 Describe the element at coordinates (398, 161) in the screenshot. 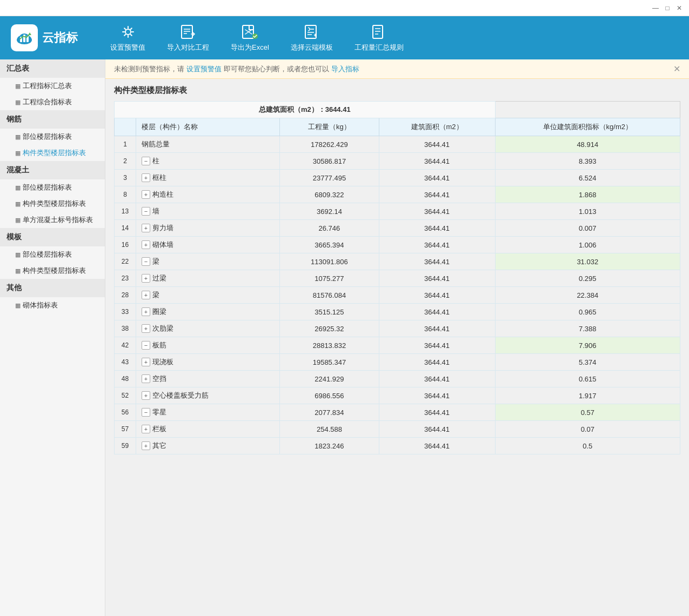

I see `table-row: 2−柱30586.8173644.418.393` at that location.